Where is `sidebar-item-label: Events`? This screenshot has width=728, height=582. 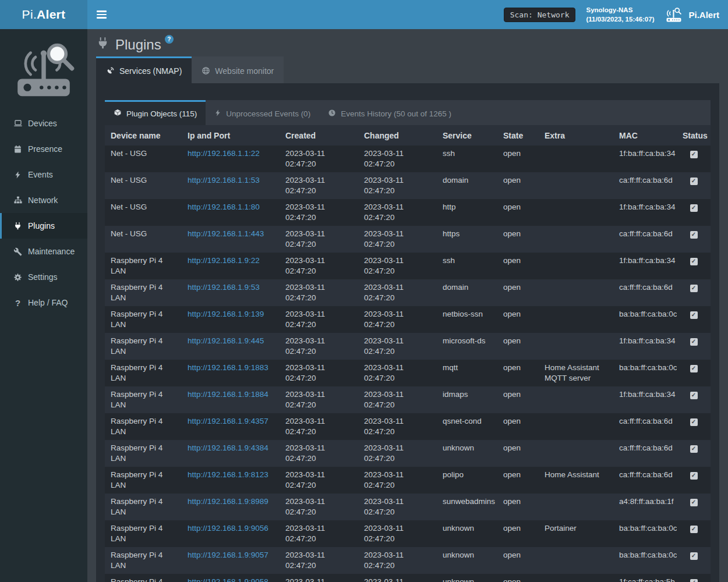
sidebar-item-label: Events is located at coordinates (41, 175).